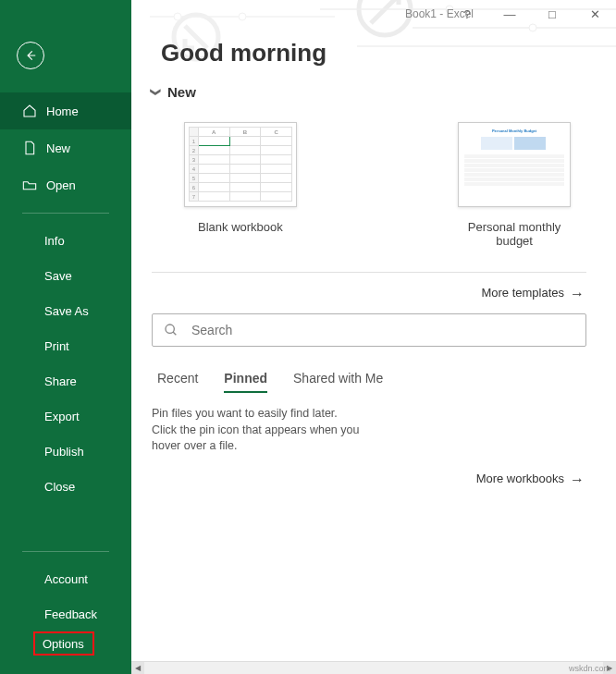 This screenshot has width=616, height=674. Describe the element at coordinates (181, 92) in the screenshot. I see `new-section-label: New` at that location.